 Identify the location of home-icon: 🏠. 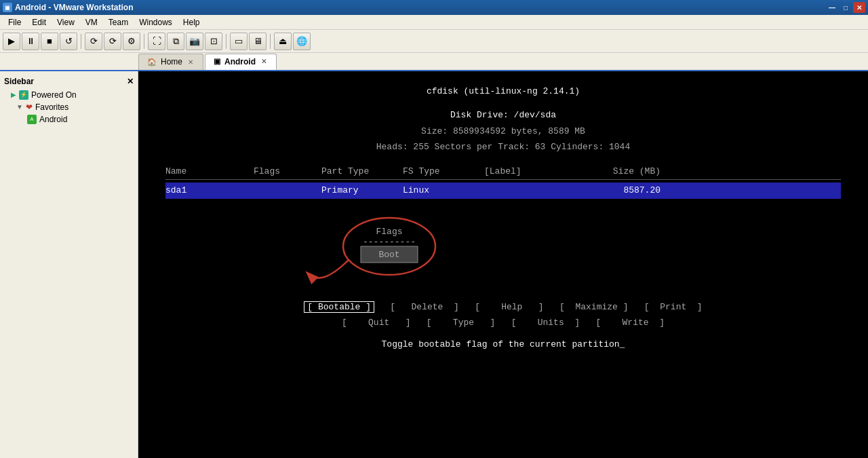
(152, 62).